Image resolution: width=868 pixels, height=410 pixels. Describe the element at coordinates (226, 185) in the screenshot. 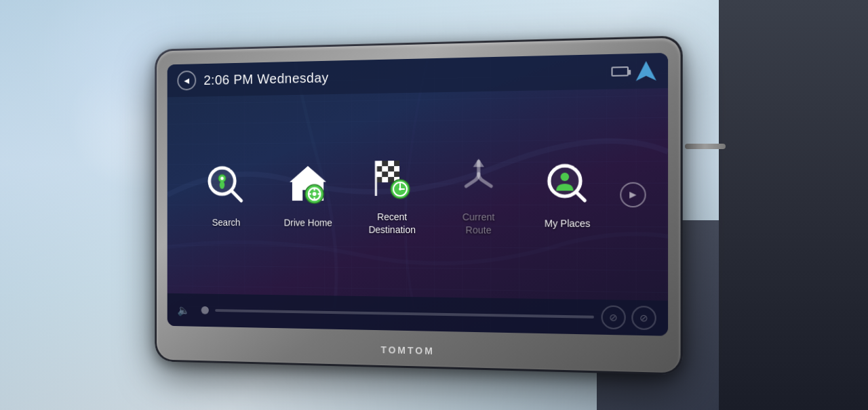

I see `search-icon` at that location.